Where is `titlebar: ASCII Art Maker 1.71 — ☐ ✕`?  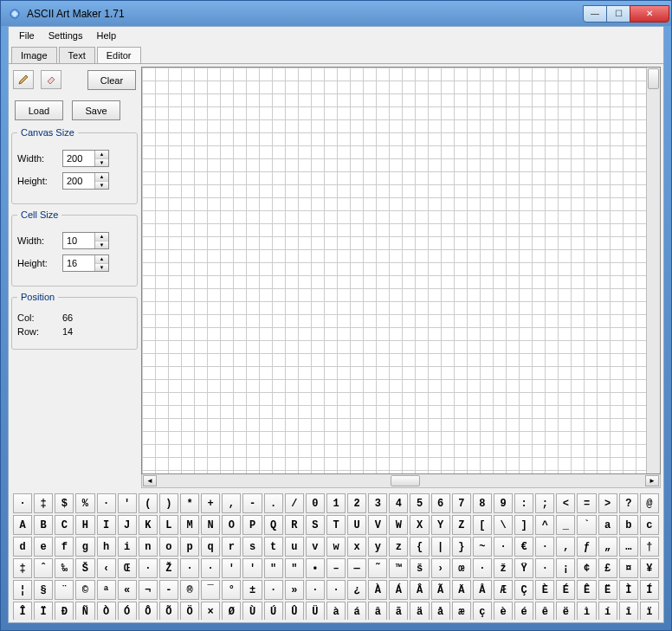 titlebar: ASCII Art Maker 1.71 — ☐ ✕ is located at coordinates (336, 14).